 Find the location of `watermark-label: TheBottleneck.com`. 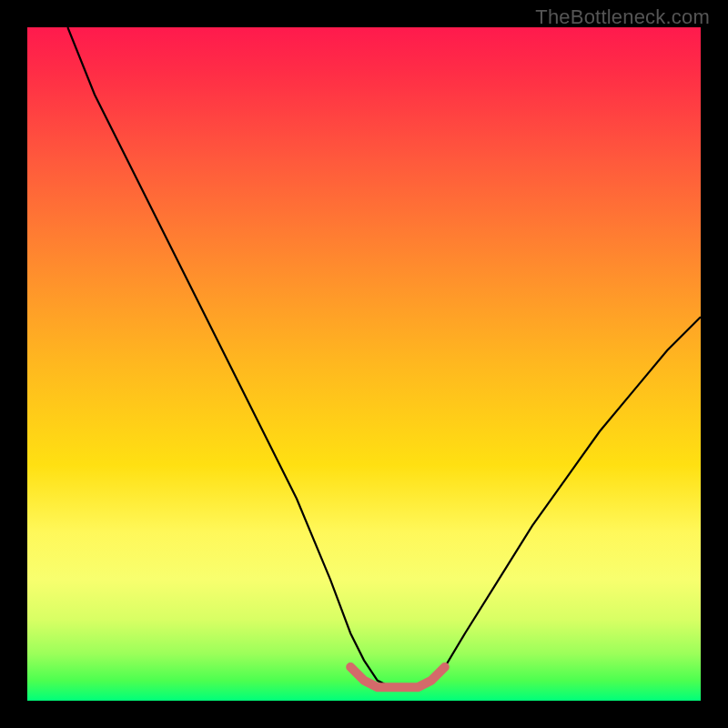

watermark-label: TheBottleneck.com is located at coordinates (622, 17).